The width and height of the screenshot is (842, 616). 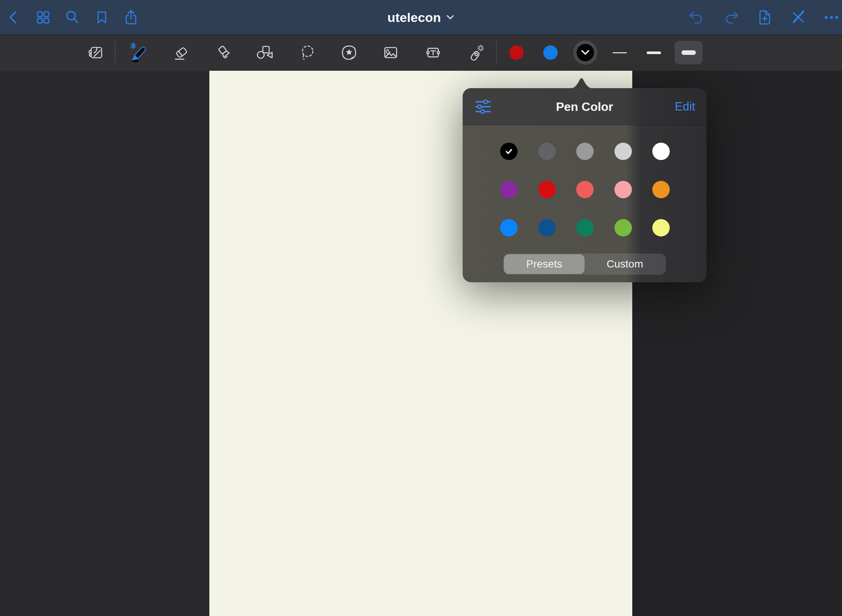 What do you see at coordinates (585, 228) in the screenshot?
I see `swatch-green` at bounding box center [585, 228].